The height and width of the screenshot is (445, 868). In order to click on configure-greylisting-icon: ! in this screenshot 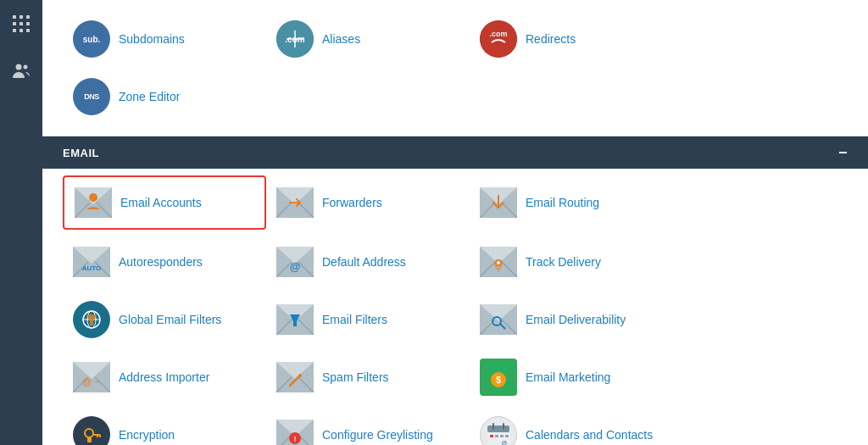, I will do `click(295, 431)`.